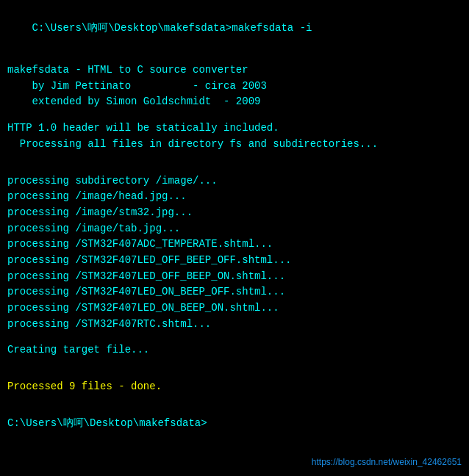  Describe the element at coordinates (234, 292) in the screenshot. I see `proc-line-8: processing /STM32F407LED_ON_BEEP_OFF.sht…` at that location.